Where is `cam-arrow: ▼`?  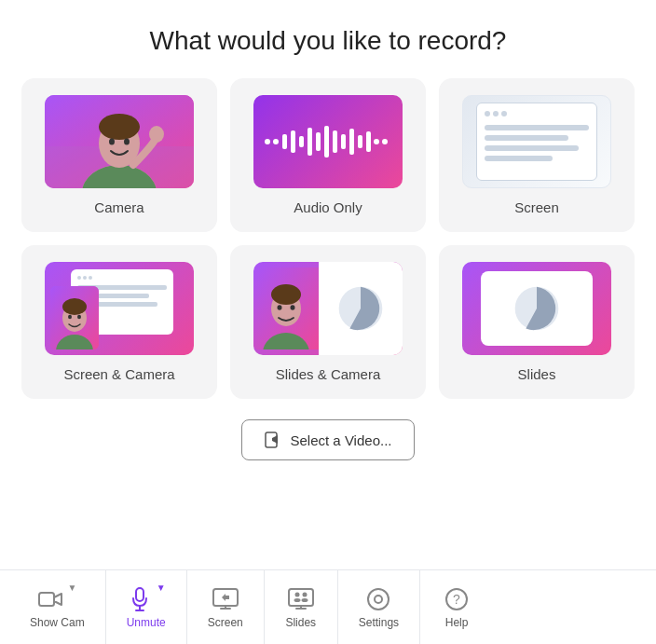 cam-arrow: ▼ is located at coordinates (72, 587).